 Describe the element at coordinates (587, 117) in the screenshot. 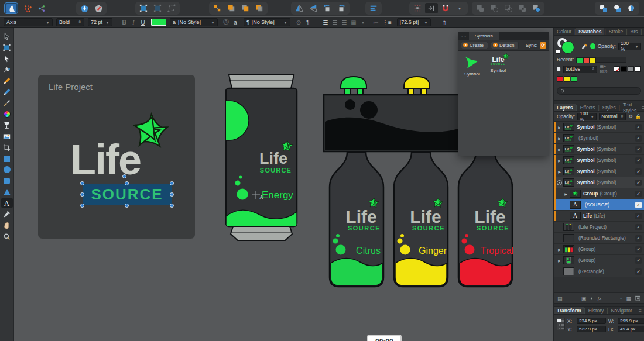

I see `layers-opacity-select: 100 %▼` at that location.